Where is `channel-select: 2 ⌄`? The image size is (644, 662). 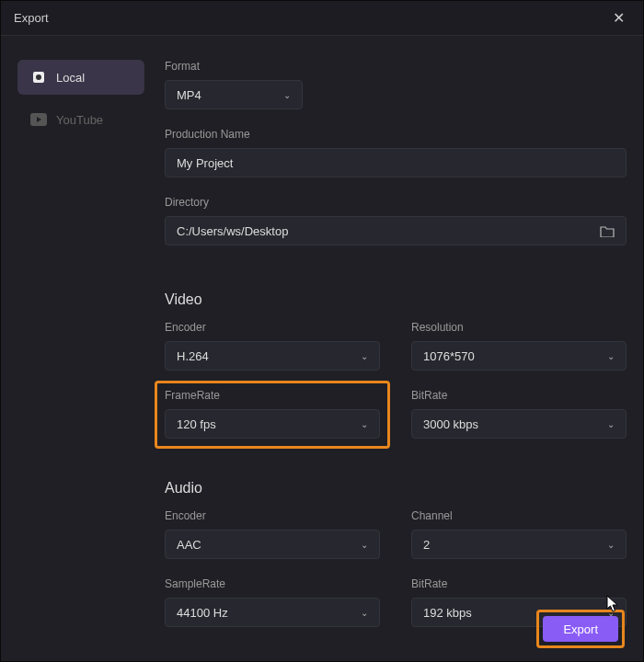 channel-select: 2 ⌄ is located at coordinates (519, 544).